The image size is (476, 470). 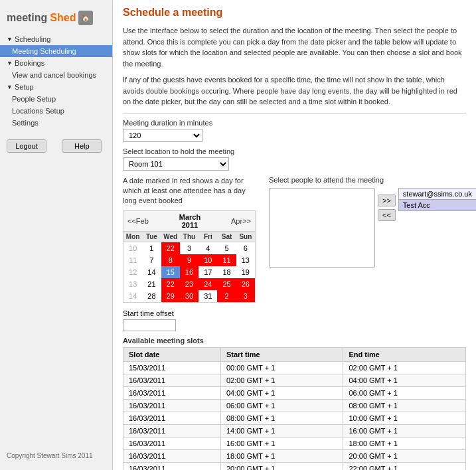 I want to click on cal-day-sun: Sun, so click(x=246, y=236).